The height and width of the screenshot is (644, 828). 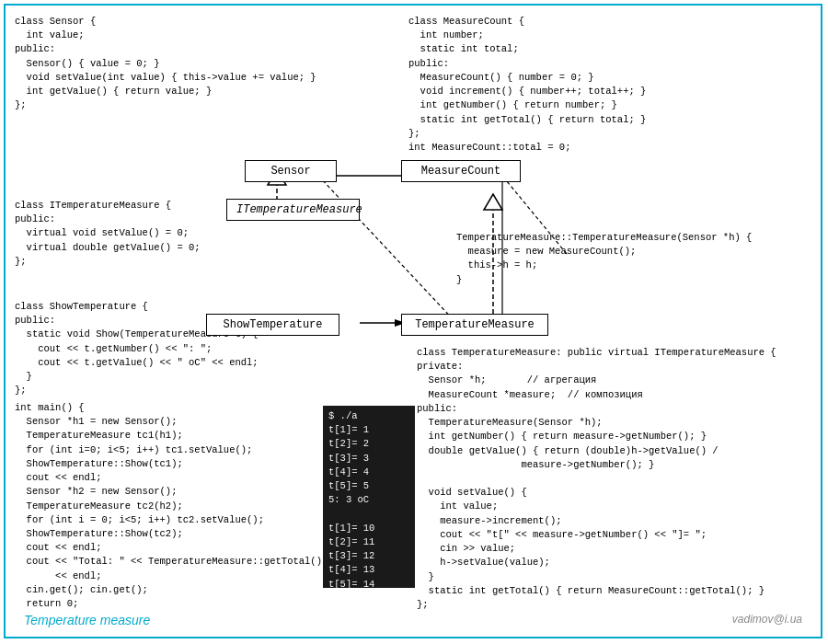 I want to click on measurecount-code-block: class MeasureCount { int number; static …, so click(x=527, y=85).